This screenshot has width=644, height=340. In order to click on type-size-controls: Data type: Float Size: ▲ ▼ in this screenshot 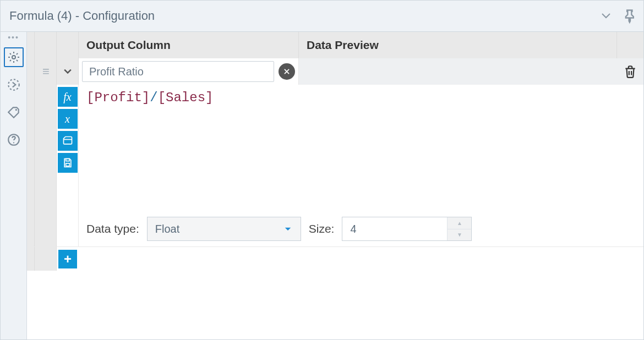, I will do `click(361, 229)`.